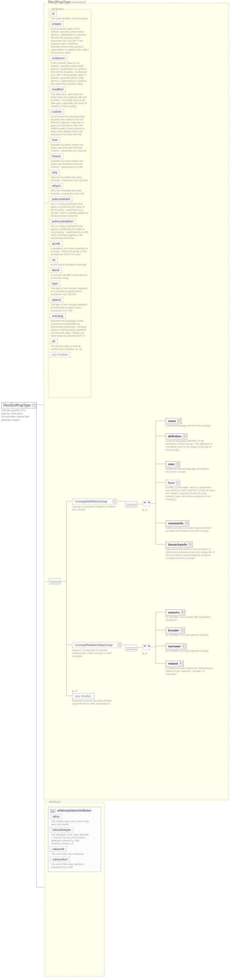  I want to click on element-desc: A related concept, where the relationshi…, so click(191, 671).